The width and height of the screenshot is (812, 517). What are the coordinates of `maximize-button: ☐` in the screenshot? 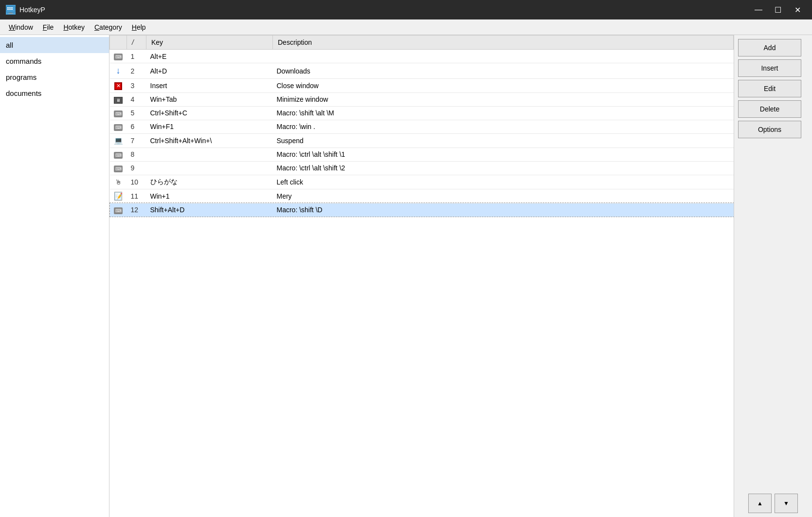 It's located at (778, 10).